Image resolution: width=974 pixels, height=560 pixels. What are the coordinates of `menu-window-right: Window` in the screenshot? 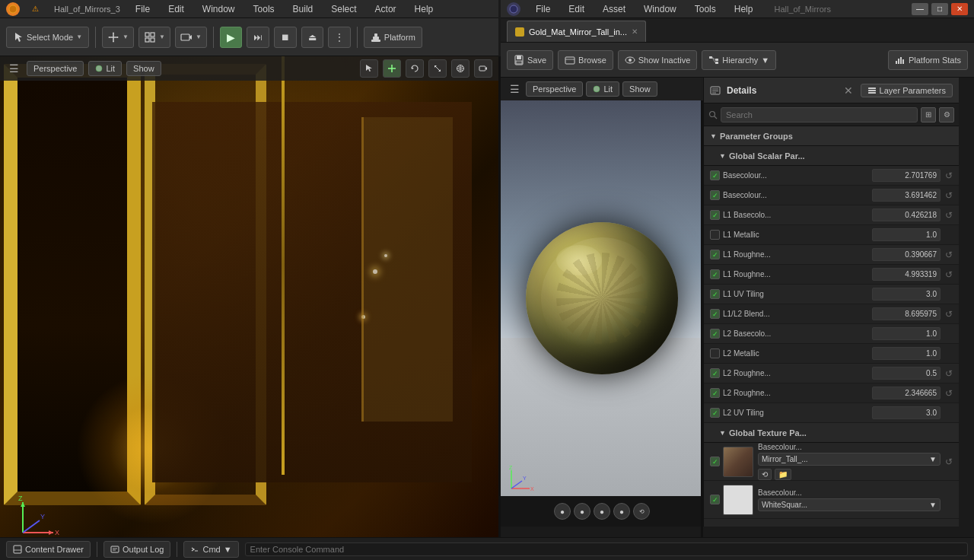 It's located at (660, 9).